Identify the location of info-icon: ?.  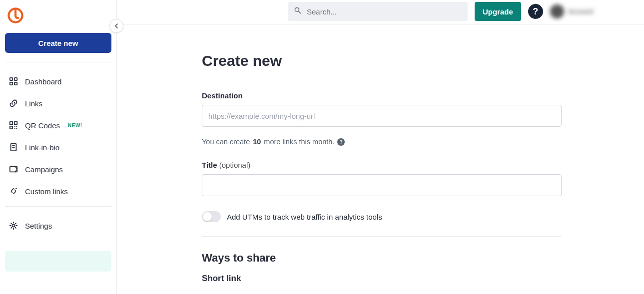
(341, 142).